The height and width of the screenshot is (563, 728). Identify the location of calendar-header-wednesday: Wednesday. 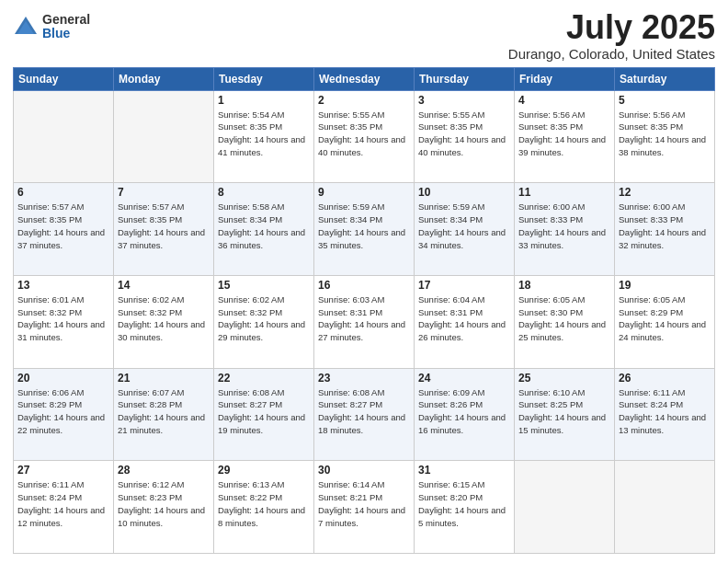
(364, 79).